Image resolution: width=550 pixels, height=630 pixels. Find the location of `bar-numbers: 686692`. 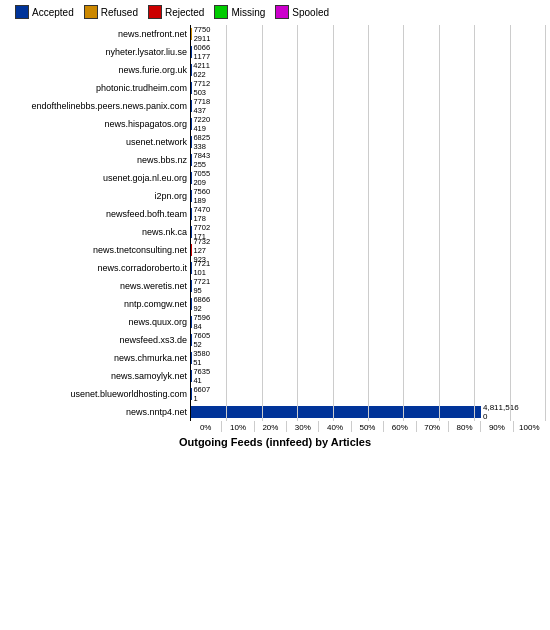

bar-numbers: 686692 is located at coordinates (202, 304).